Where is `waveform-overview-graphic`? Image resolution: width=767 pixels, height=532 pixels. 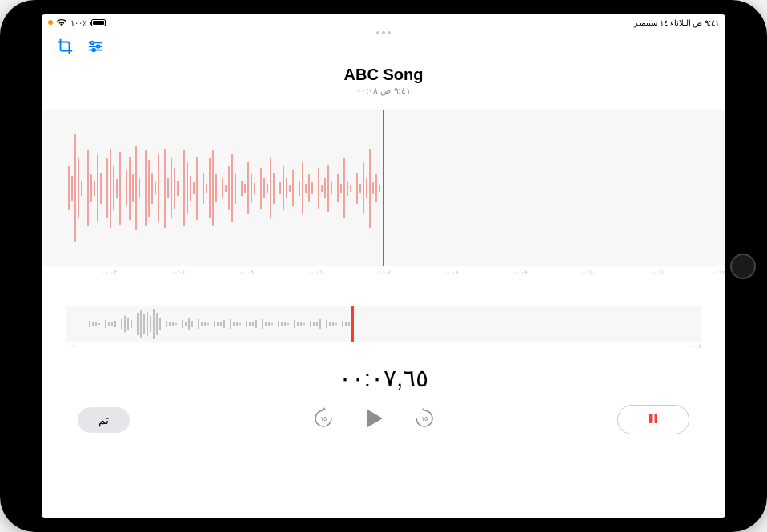
waveform-overview-graphic is located at coordinates (384, 324).